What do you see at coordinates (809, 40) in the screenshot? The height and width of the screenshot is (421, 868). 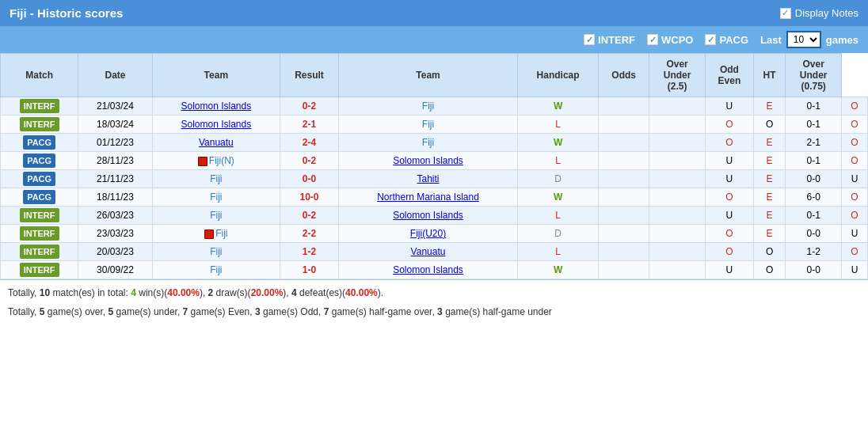 I see `last-games-selector: Last 10 20 30 50 games` at bounding box center [809, 40].